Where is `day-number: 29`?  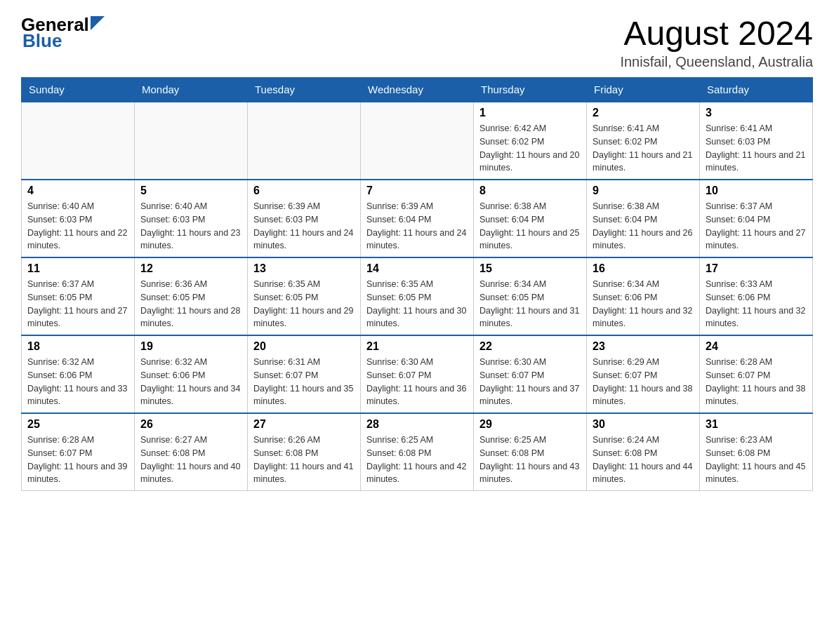
day-number: 29 is located at coordinates (530, 424).